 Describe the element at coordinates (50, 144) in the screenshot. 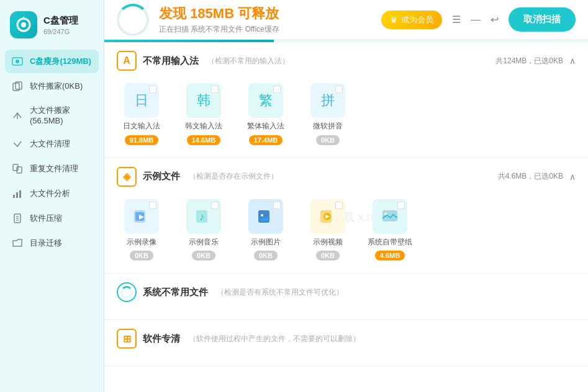

I see `nav-label-large-clean: 大文件清理` at that location.